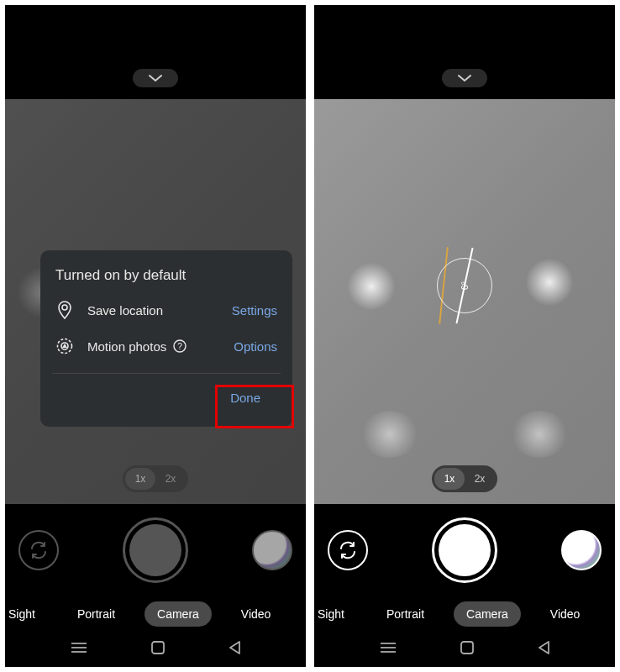 This screenshot has width=620, height=672. I want to click on location-icon, so click(65, 310).